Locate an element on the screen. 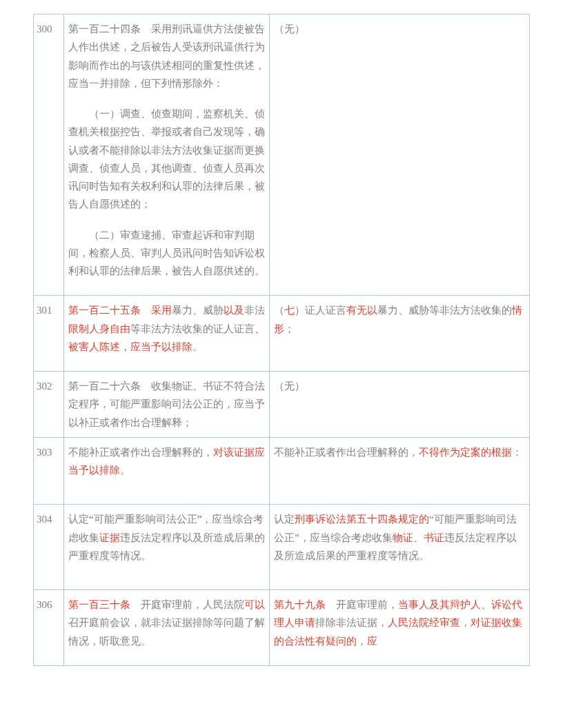  paragraph: （七）证人证言有无以暴力、威胁等非法方法收集的情形； is located at coordinates (399, 320).